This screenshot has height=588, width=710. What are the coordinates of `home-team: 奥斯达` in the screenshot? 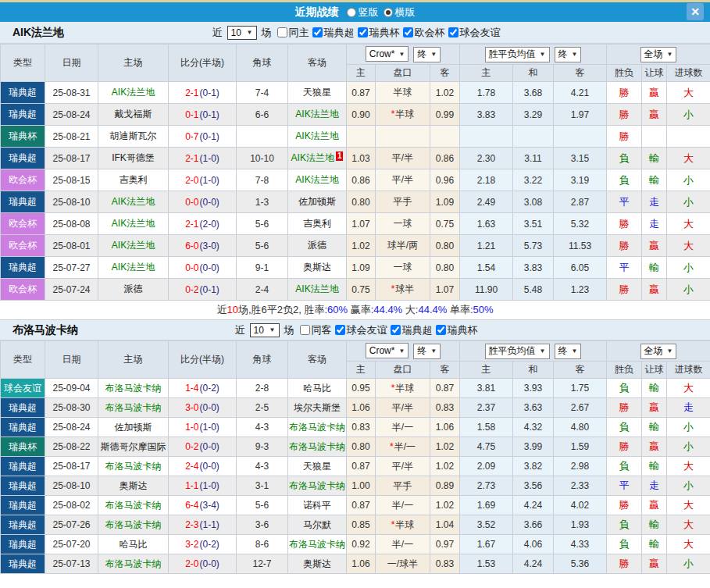 It's located at (134, 486).